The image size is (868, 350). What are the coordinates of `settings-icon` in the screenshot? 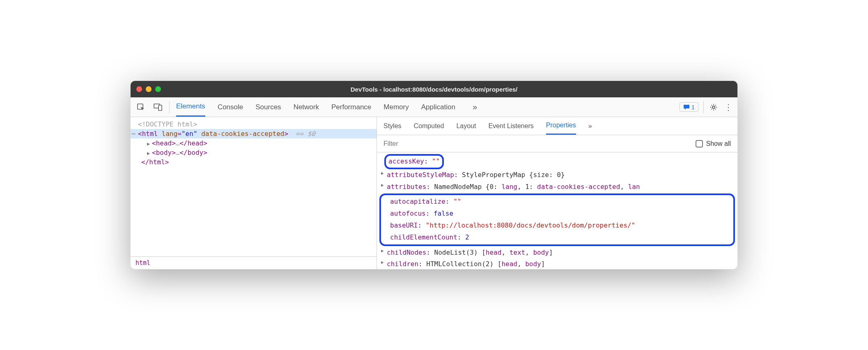 It's located at (714, 107).